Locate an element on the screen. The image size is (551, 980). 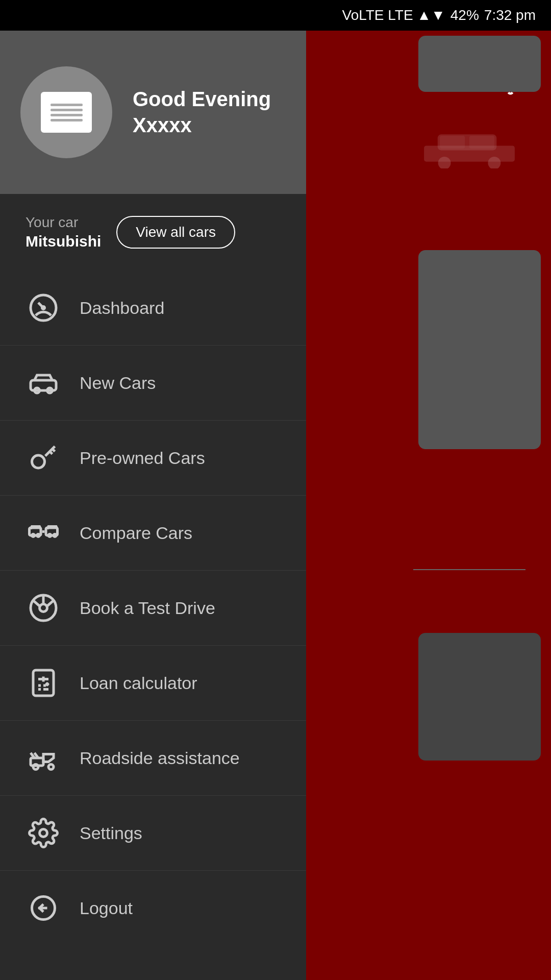
greeting-line2: Xxxxx is located at coordinates (202, 126).